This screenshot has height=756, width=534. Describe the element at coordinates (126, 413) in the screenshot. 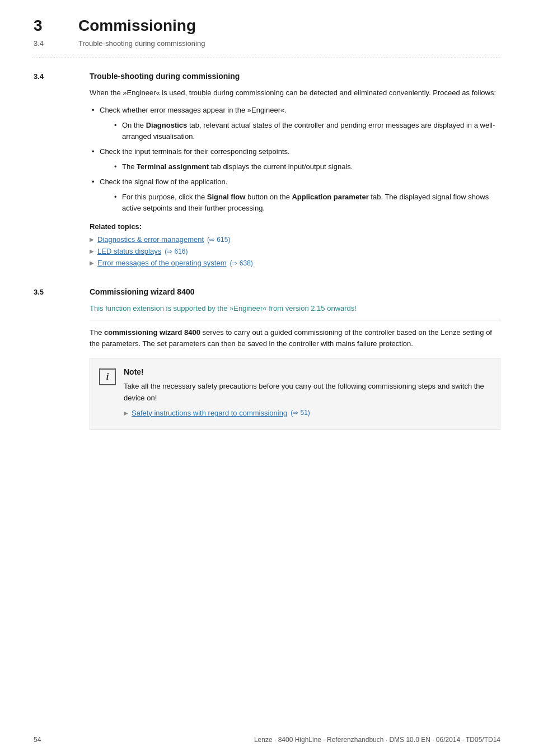

I see `arrow-icon-note: ▶` at that location.